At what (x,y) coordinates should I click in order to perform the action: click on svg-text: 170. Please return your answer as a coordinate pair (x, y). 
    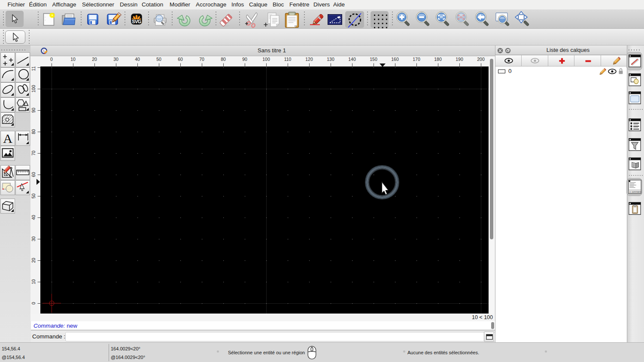
    Looking at the image, I should click on (416, 59).